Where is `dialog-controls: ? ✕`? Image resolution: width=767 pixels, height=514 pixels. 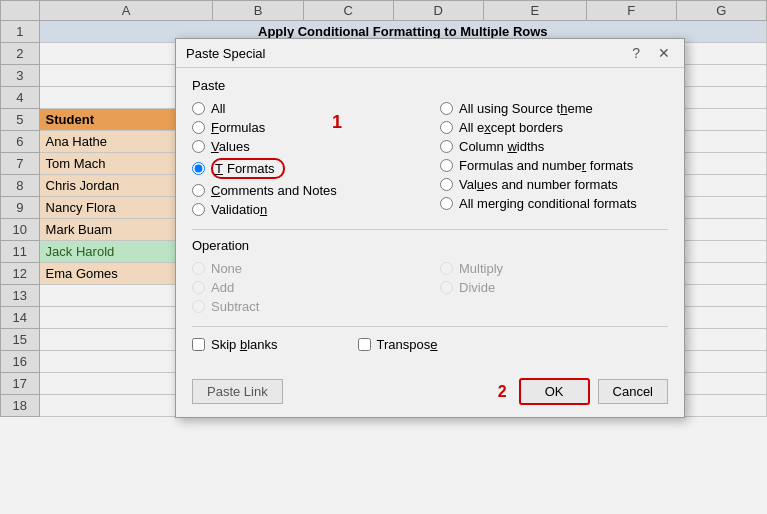
dialog-controls: ? ✕ is located at coordinates (651, 53).